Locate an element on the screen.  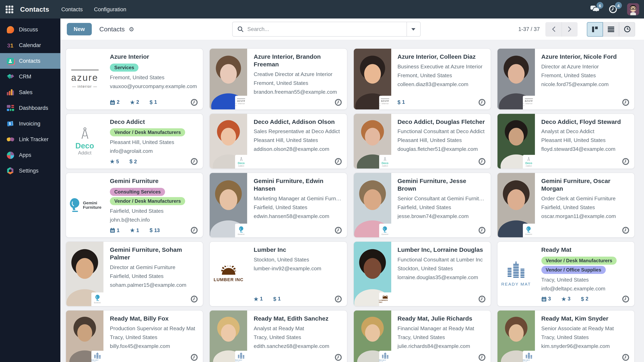
sidebar-item-label: Calendar is located at coordinates (30, 45).